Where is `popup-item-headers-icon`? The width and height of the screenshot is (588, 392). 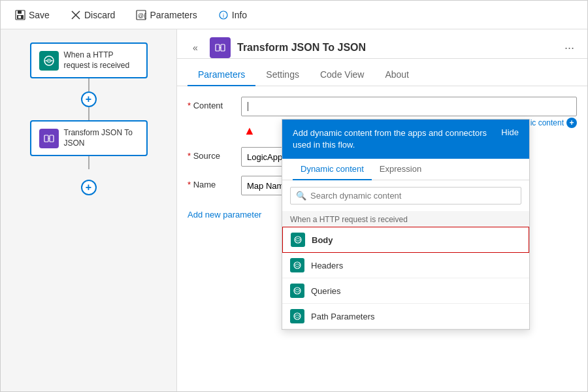 popup-item-headers-icon is located at coordinates (297, 265).